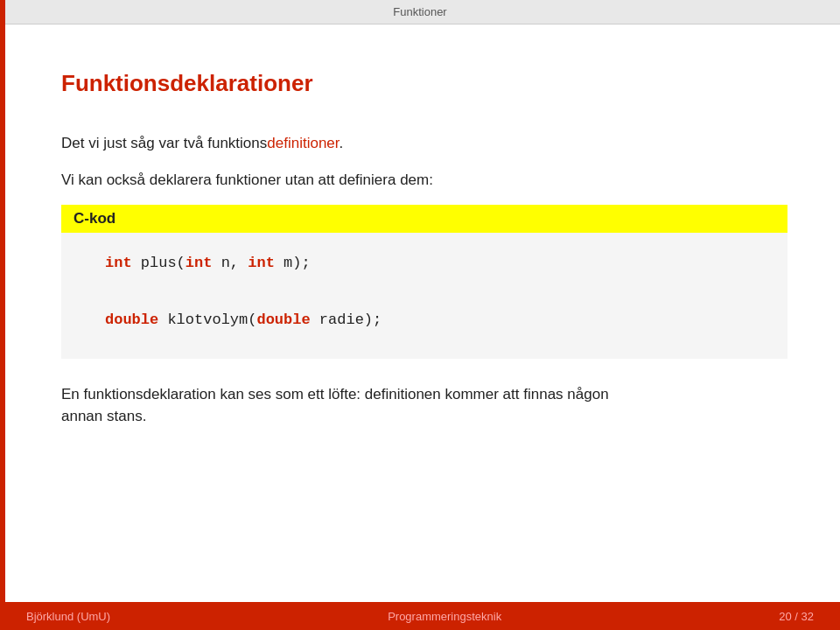 The image size is (840, 630). Describe the element at coordinates (420, 12) in the screenshot. I see `top-bar: Funktioner` at that location.